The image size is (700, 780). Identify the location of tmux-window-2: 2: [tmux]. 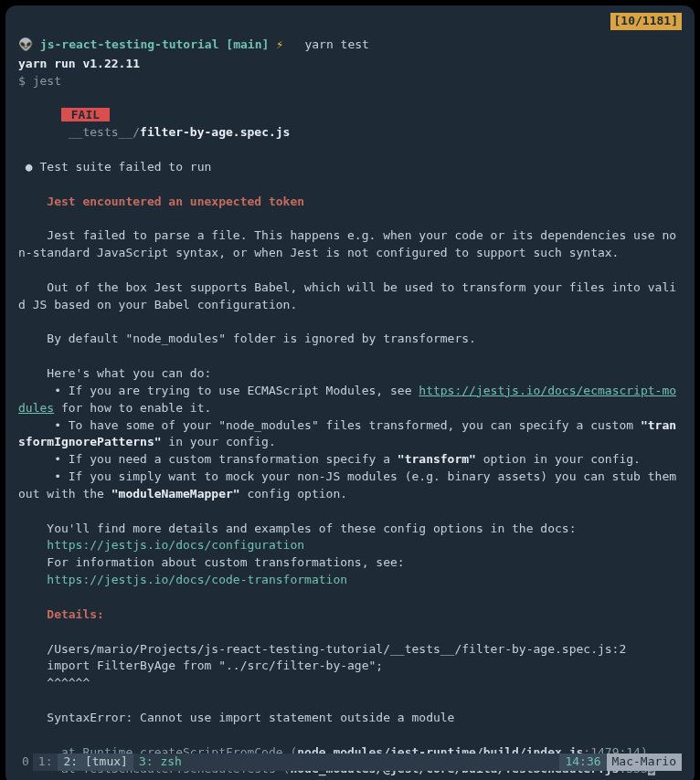
(95, 762).